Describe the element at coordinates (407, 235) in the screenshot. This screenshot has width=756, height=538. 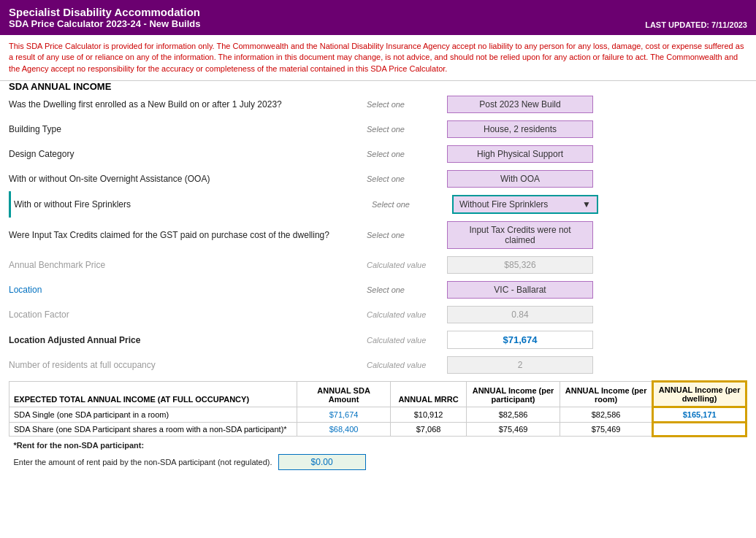
I see `q6-select-label: Select one` at that location.